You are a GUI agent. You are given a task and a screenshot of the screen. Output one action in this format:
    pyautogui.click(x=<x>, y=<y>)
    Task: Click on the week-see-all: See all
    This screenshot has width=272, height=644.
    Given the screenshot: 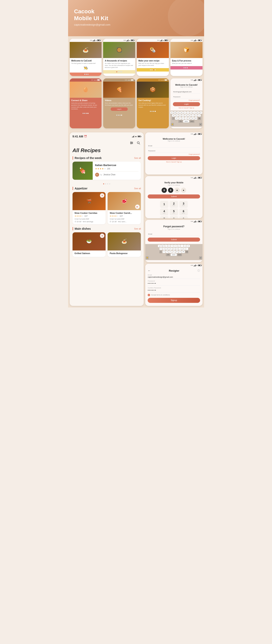 What is the action you would take?
    pyautogui.click(x=138, y=158)
    